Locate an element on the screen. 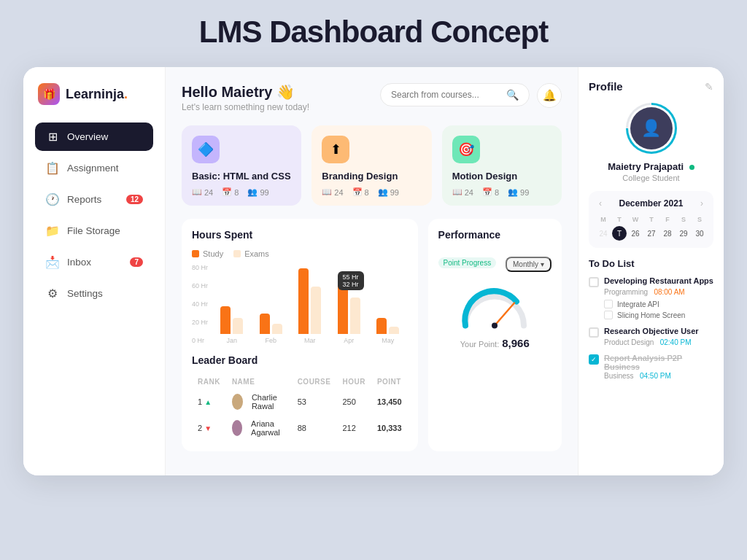 The width and height of the screenshot is (747, 560). notification-button: 🔔 is located at coordinates (549, 96).